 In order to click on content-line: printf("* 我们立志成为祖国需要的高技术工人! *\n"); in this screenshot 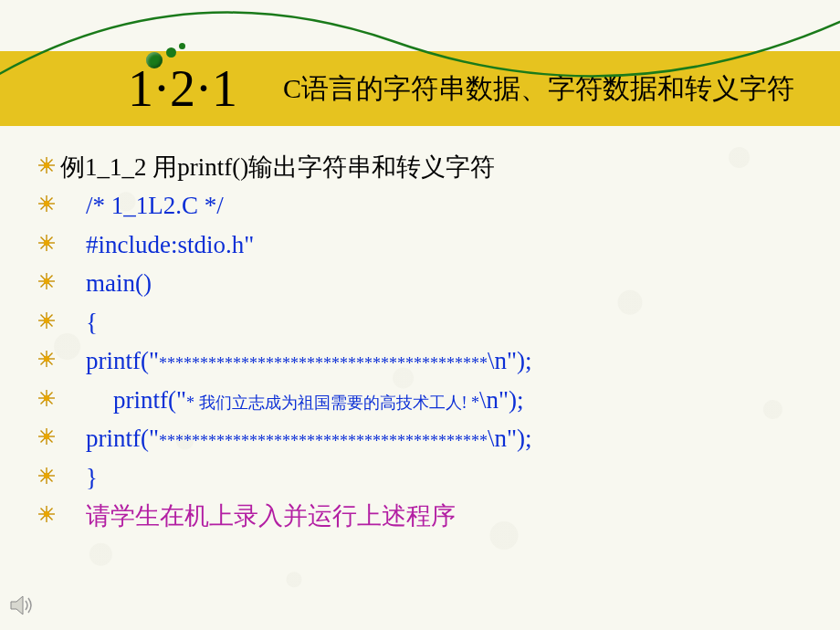, I will do `click(425, 400)`.